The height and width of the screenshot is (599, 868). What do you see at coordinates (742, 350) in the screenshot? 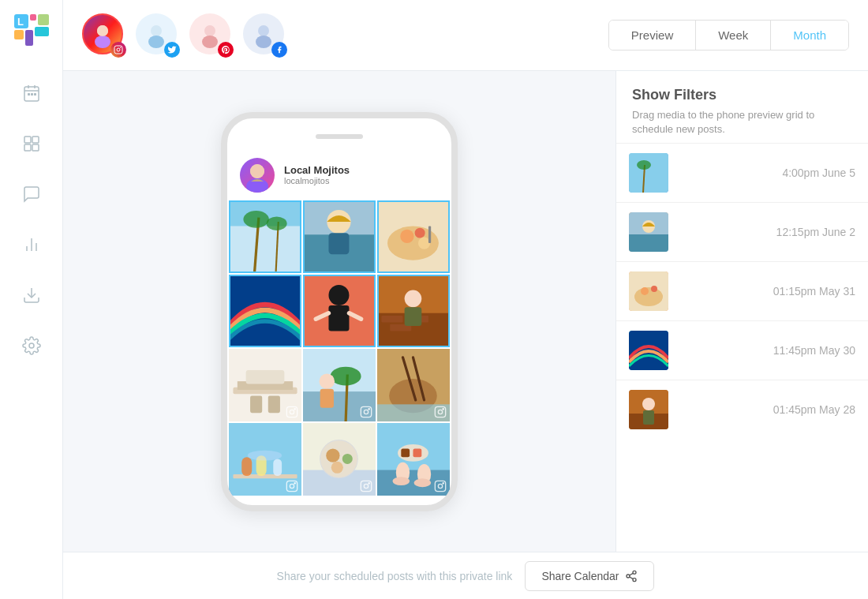
I see `scheduled-item-4: 11:45pm May 30` at bounding box center [742, 350].